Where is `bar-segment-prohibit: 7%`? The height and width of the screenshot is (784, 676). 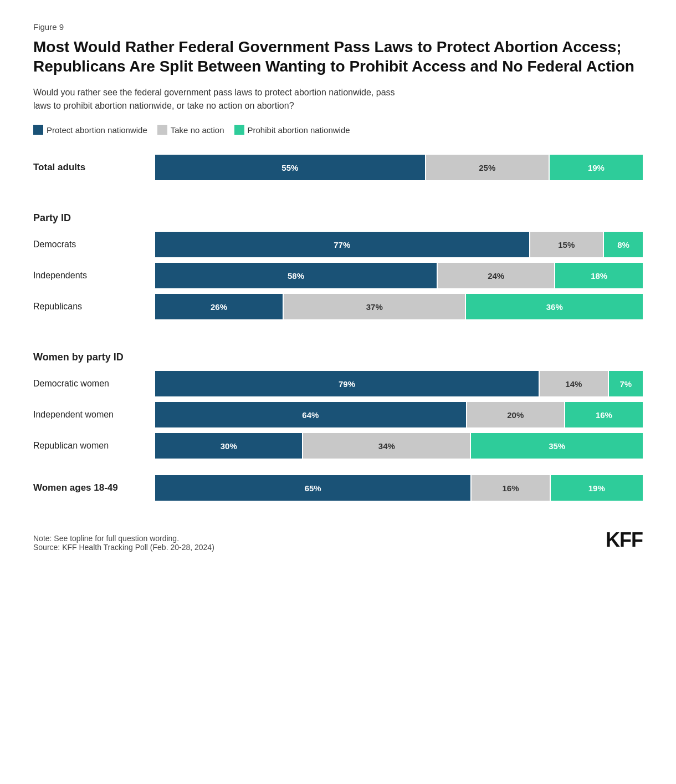
bar-segment-prohibit: 7% is located at coordinates (626, 384).